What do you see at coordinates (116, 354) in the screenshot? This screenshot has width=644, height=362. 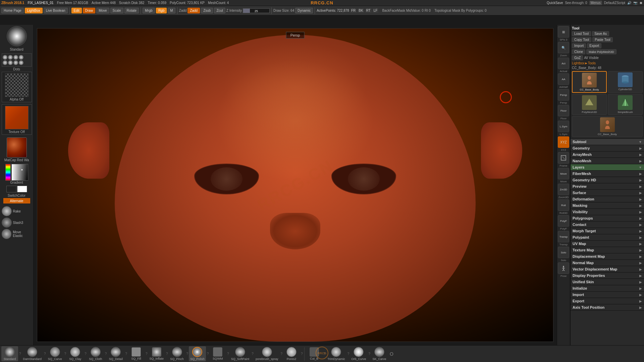 I see `brush-sq-detail: SQ_Detail` at bounding box center [116, 354].